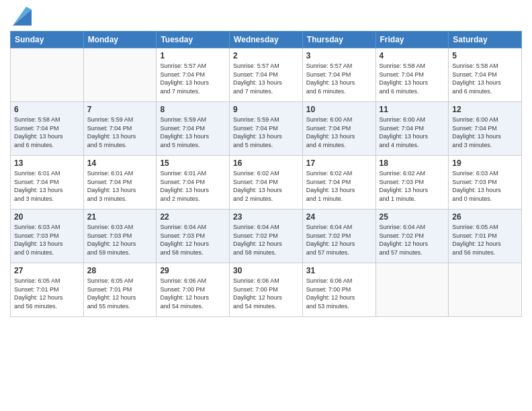 The image size is (532, 411). What do you see at coordinates (339, 40) in the screenshot?
I see `weekday-header-thursday: Thursday` at bounding box center [339, 40].